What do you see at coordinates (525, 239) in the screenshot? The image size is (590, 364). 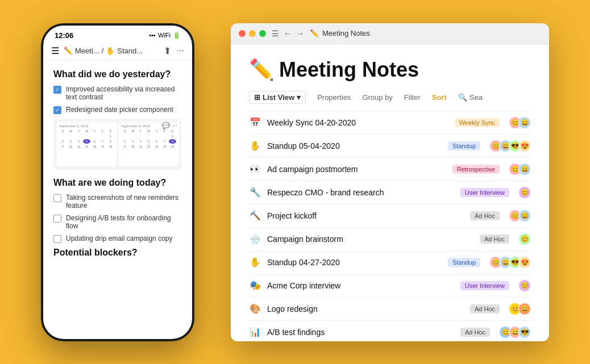 I see `avatar: 😊` at bounding box center [525, 239].